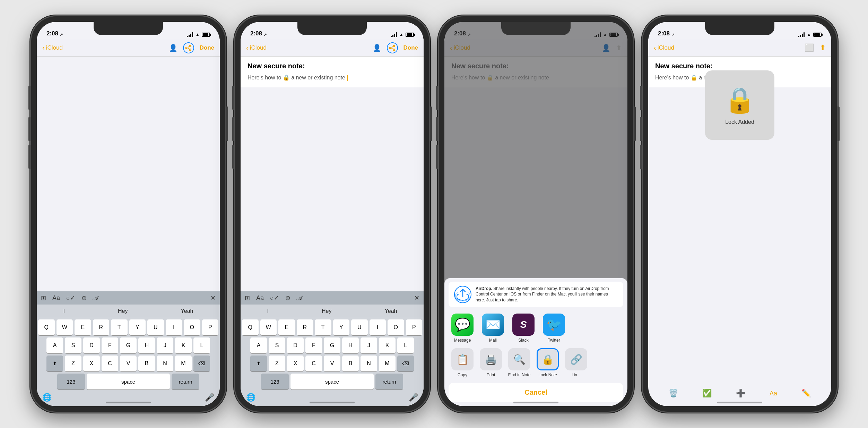 This screenshot has width=868, height=428. I want to click on key-M: M, so click(183, 363).